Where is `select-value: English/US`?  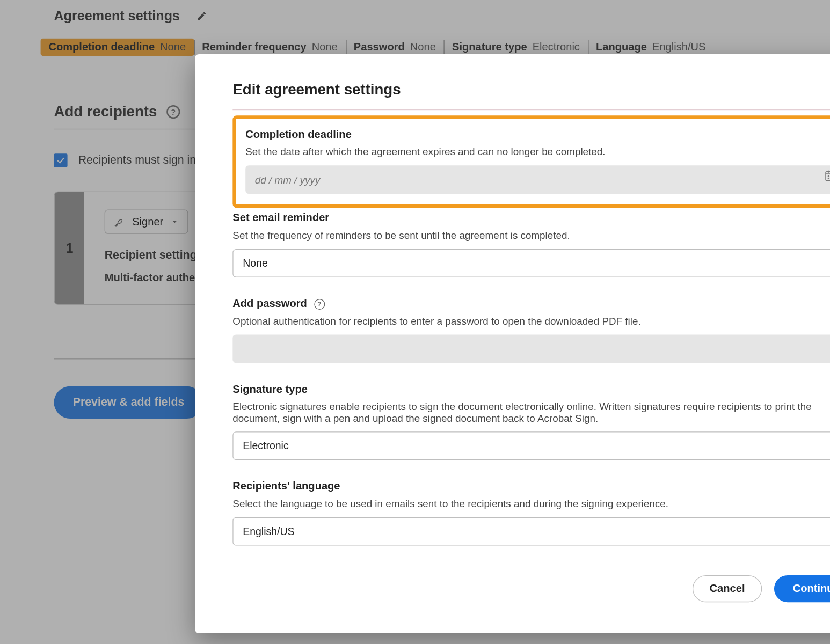
select-value: English/US is located at coordinates (268, 531).